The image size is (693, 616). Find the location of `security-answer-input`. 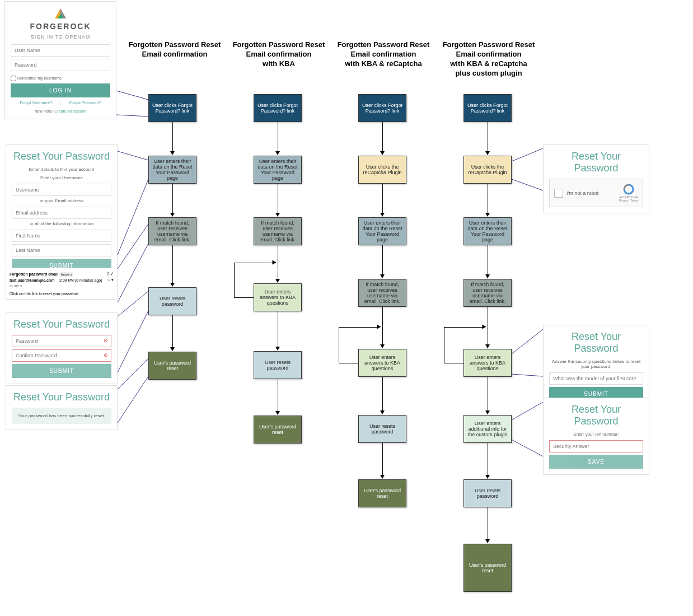

security-answer-input is located at coordinates (596, 446).